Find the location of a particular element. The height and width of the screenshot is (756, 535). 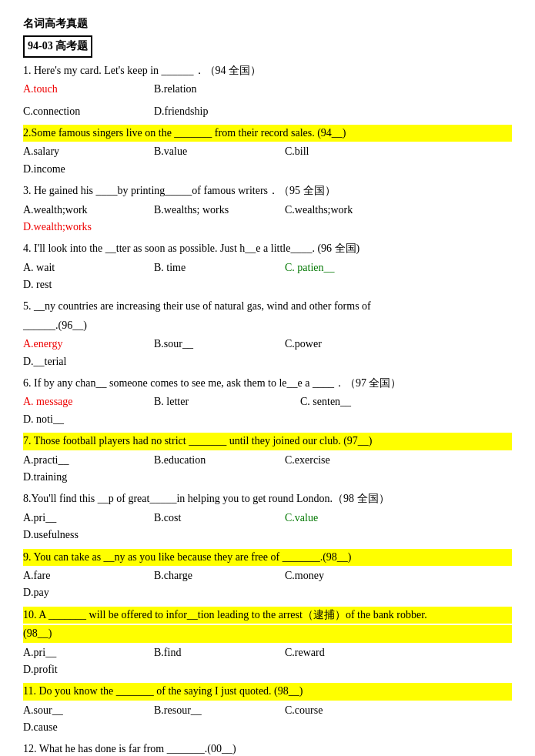

q8-b: B.cost is located at coordinates (216, 518).